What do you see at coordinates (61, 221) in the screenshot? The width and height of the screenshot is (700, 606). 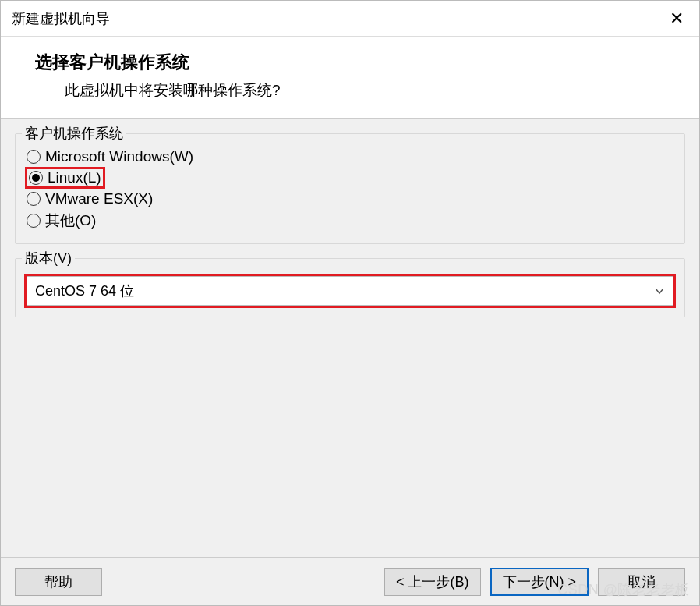 I see `radio-other: 其他(O)` at bounding box center [61, 221].